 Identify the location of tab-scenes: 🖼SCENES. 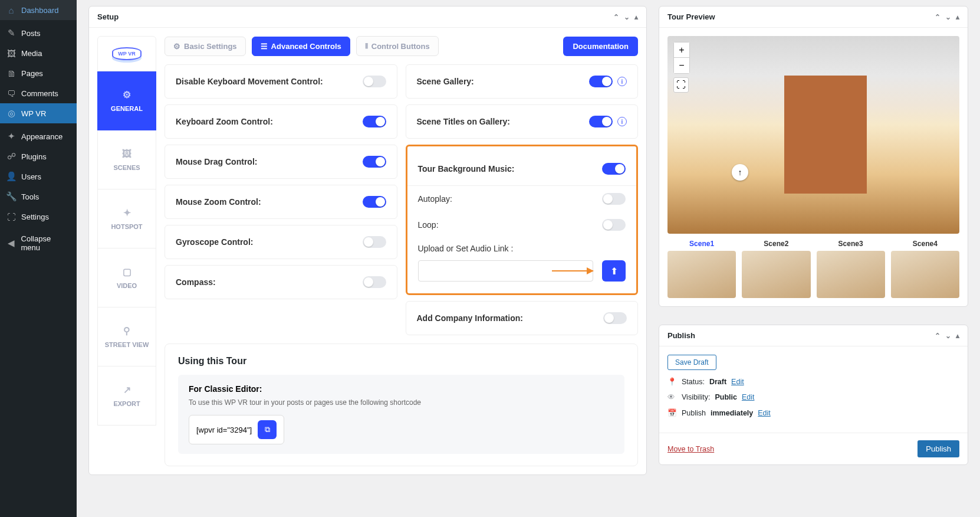
(127, 160).